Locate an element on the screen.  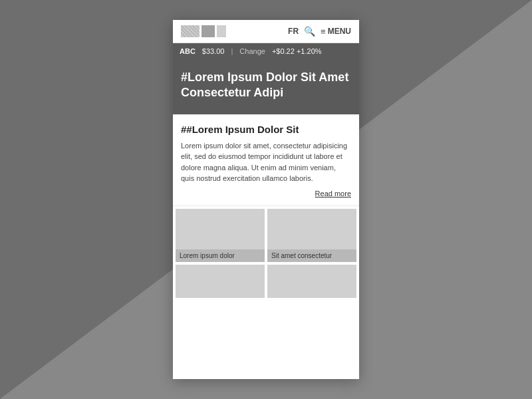
read-more-link: Read more is located at coordinates (266, 194).